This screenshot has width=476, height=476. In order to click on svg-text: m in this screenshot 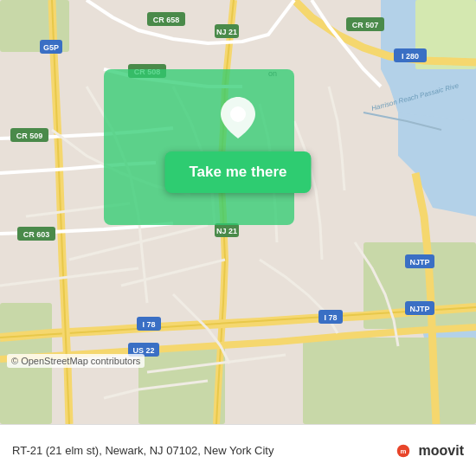, I will do `click(403, 450)`.